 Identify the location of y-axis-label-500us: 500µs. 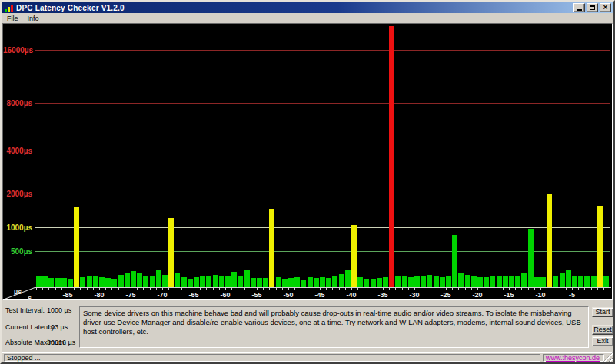
(18, 252).